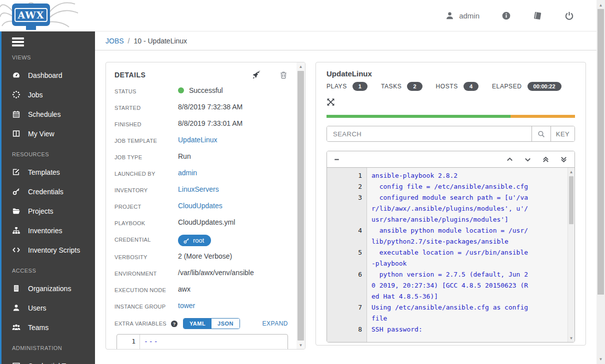  Describe the element at coordinates (18, 42) in the screenshot. I see `menu-toggle-icon` at that location.